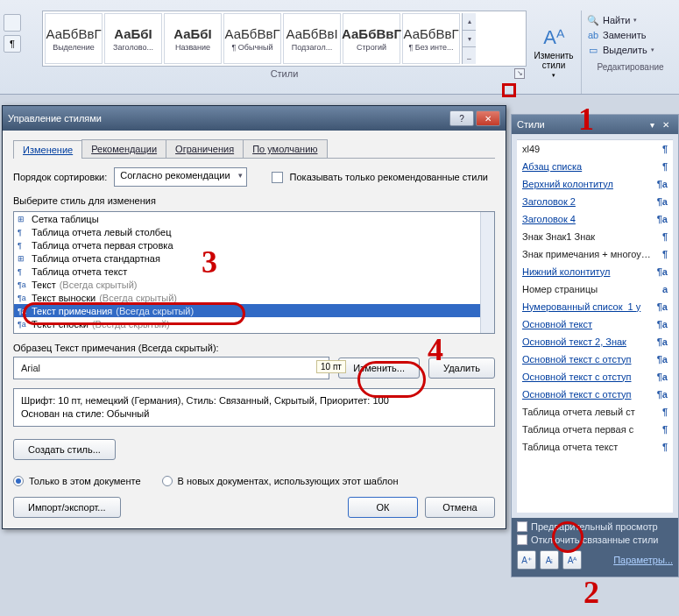 This screenshot has height=616, width=679. What do you see at coordinates (331, 366) in the screenshot?
I see `font-size-badge: 10 пт` at bounding box center [331, 366].